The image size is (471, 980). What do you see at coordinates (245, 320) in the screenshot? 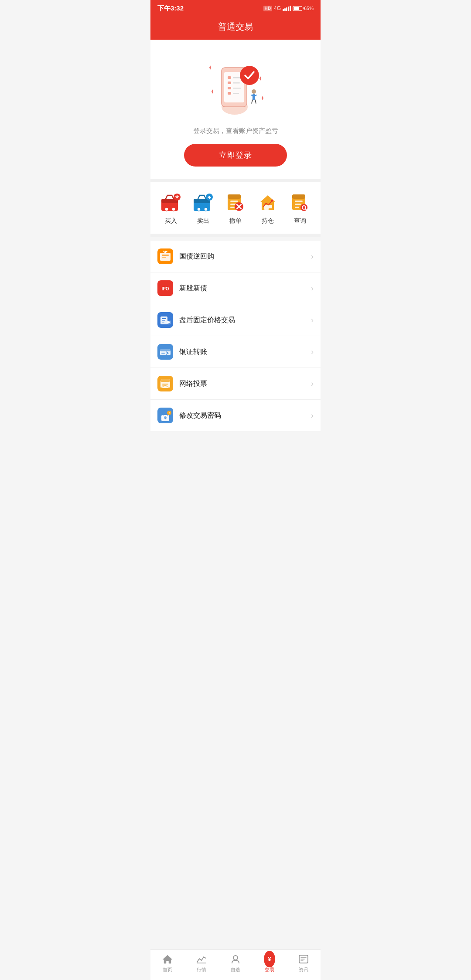
I see `after-hours-label: 盘后固定价格交易` at bounding box center [245, 320].